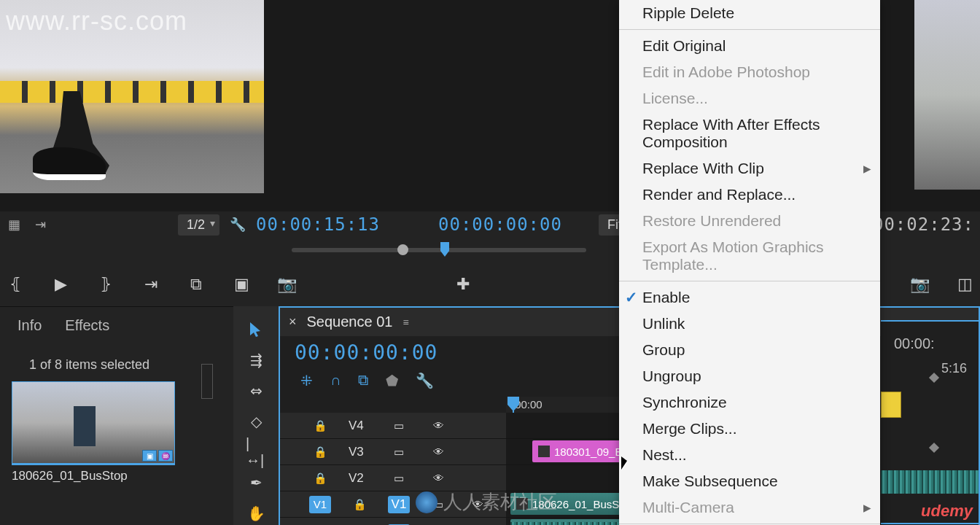 This screenshot has width=980, height=525. I want to click on panel-options-button, so click(207, 381).